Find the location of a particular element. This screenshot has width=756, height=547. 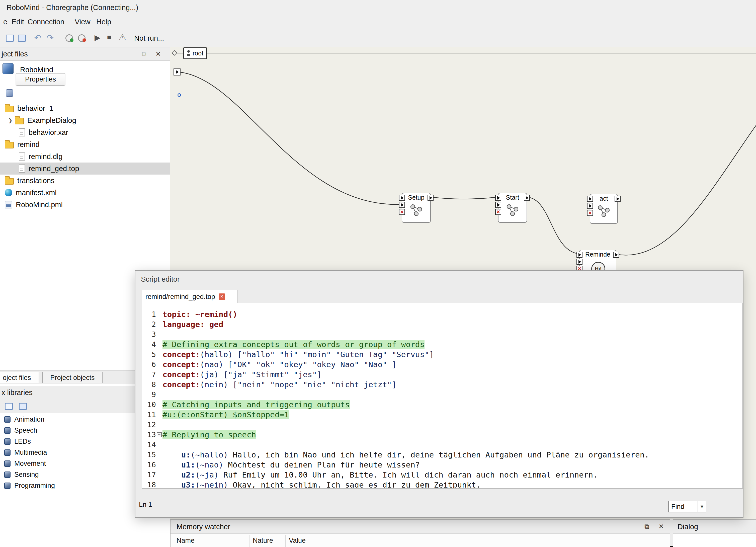

redo-icon: ↷ is located at coordinates (50, 38).